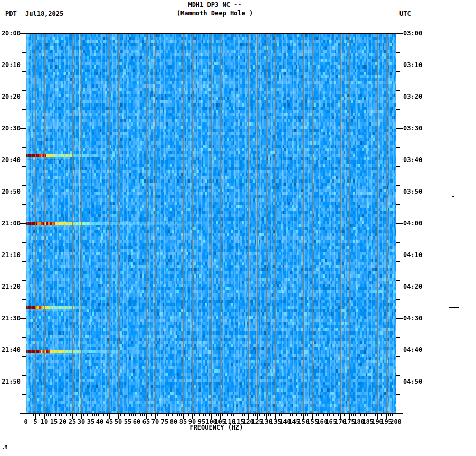 Image resolution: width=476 pixels, height=456 pixels. What do you see at coordinates (11, 14) in the screenshot?
I see `timezone-left-label: PDT` at bounding box center [11, 14].